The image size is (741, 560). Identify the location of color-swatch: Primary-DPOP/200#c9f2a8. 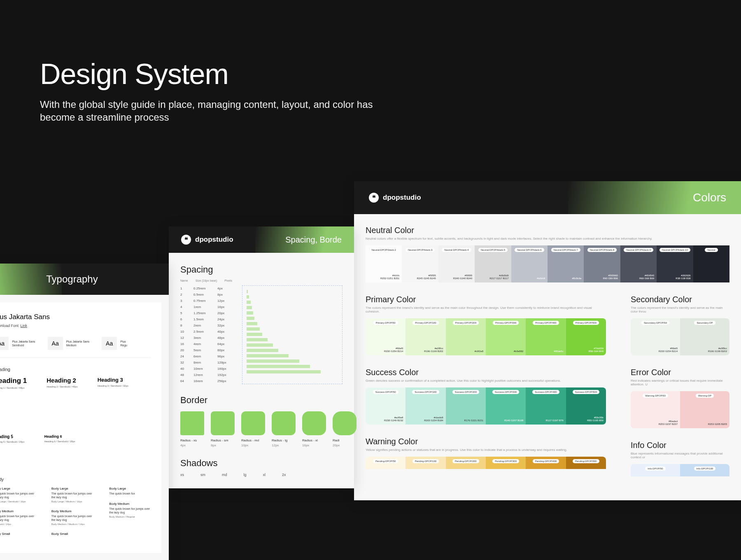
(466, 337).